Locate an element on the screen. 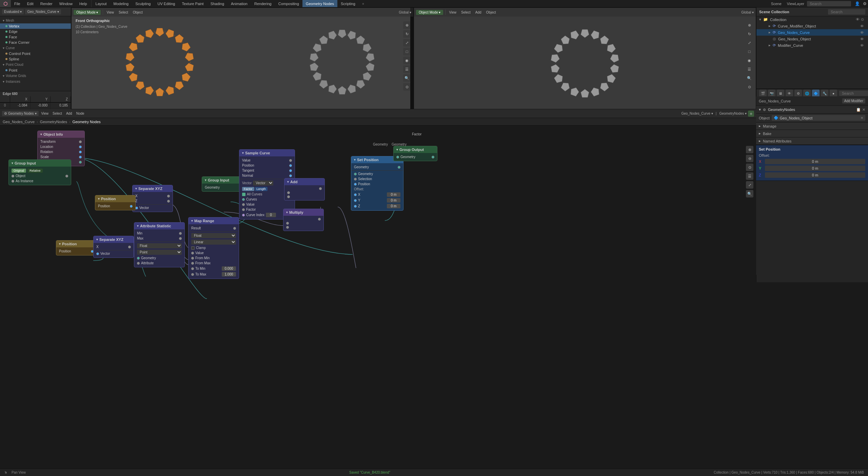  view-icon-6: ☰ is located at coordinates (407, 69).